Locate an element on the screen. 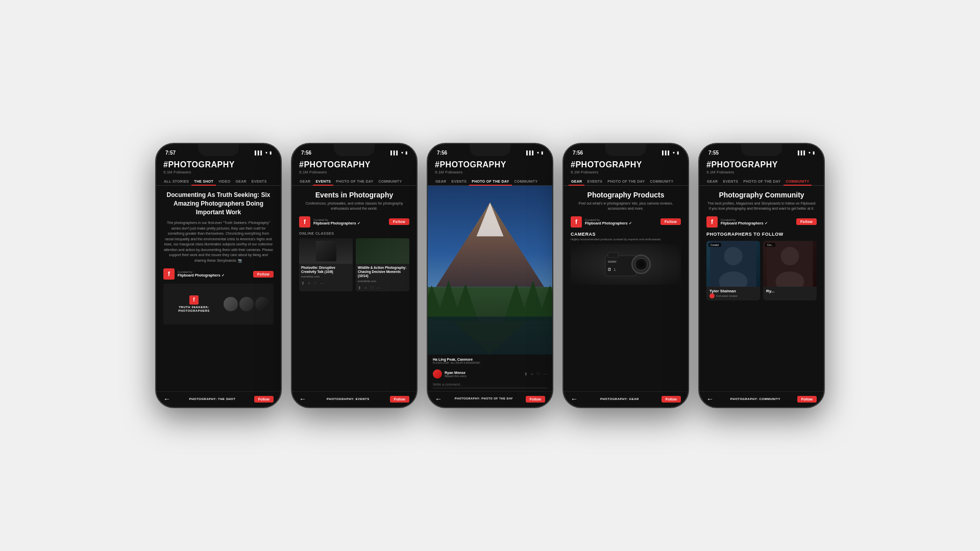 This screenshot has height=551, width=980. camera-img: SONY α 1 is located at coordinates (626, 264).